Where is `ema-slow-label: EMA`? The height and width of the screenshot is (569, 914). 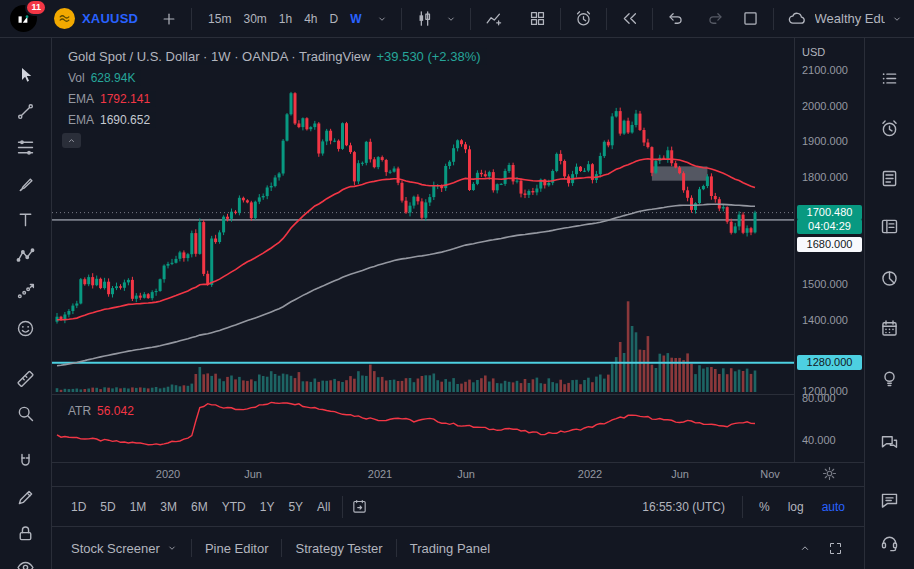
ema-slow-label: EMA is located at coordinates (81, 120).